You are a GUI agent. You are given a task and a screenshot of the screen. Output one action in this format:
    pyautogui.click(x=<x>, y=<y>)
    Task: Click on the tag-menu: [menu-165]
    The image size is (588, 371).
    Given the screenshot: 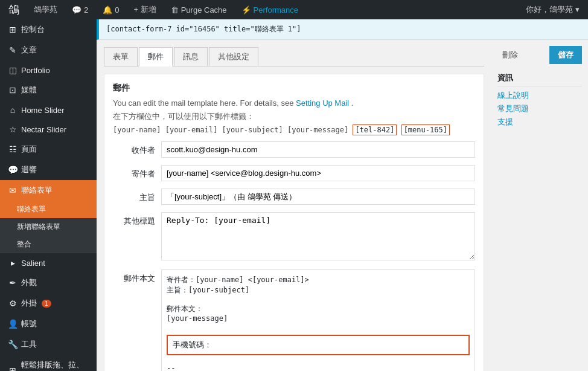 What is the action you would take?
    pyautogui.click(x=426, y=130)
    